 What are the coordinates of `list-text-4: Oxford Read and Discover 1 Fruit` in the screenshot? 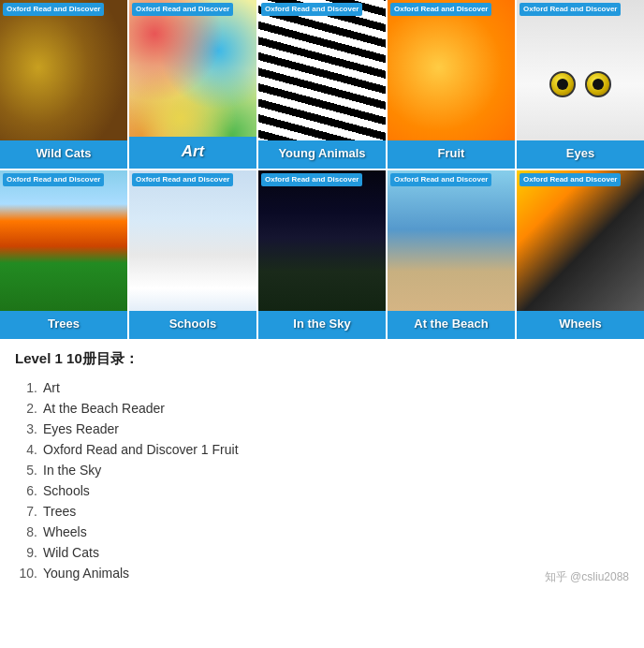 It's located at (140, 449).